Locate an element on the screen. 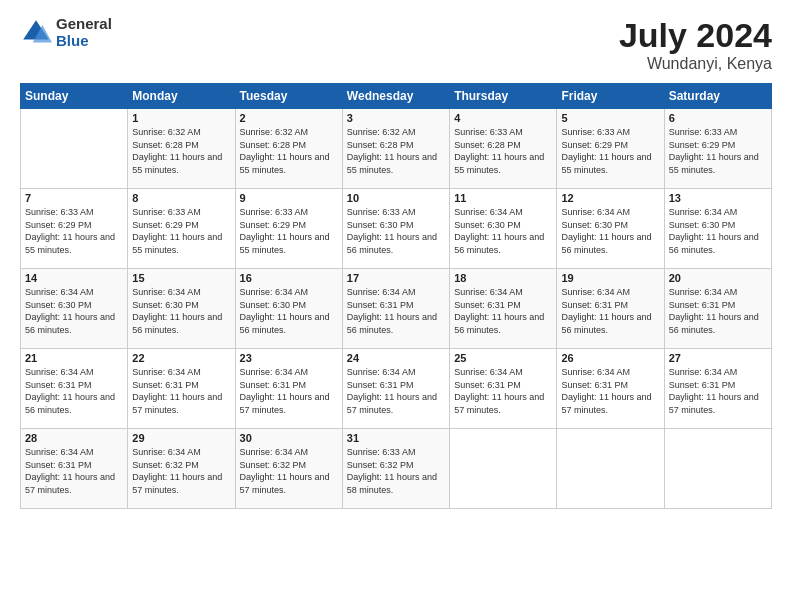 The width and height of the screenshot is (792, 612). calendar-day-header: Sunday is located at coordinates (74, 96).